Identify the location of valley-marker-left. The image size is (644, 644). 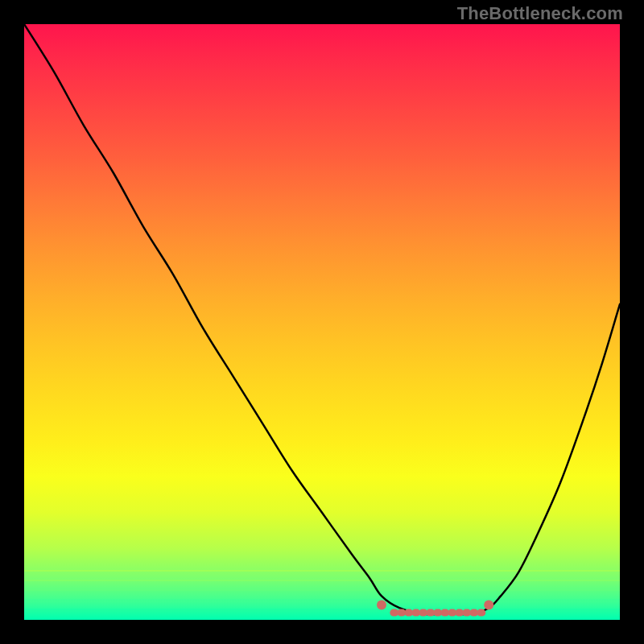
(382, 605).